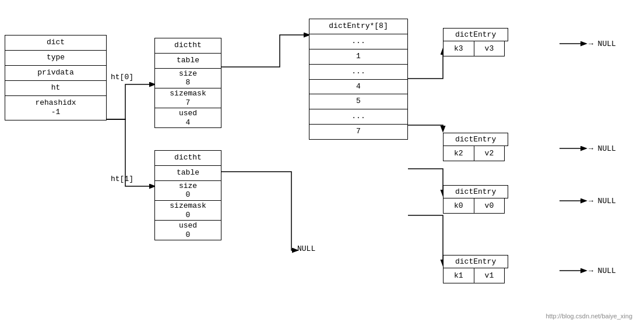 This screenshot has width=644, height=330. What do you see at coordinates (188, 98) in the screenshot?
I see `ht0-cell-sizemask: sizemask7` at bounding box center [188, 98].